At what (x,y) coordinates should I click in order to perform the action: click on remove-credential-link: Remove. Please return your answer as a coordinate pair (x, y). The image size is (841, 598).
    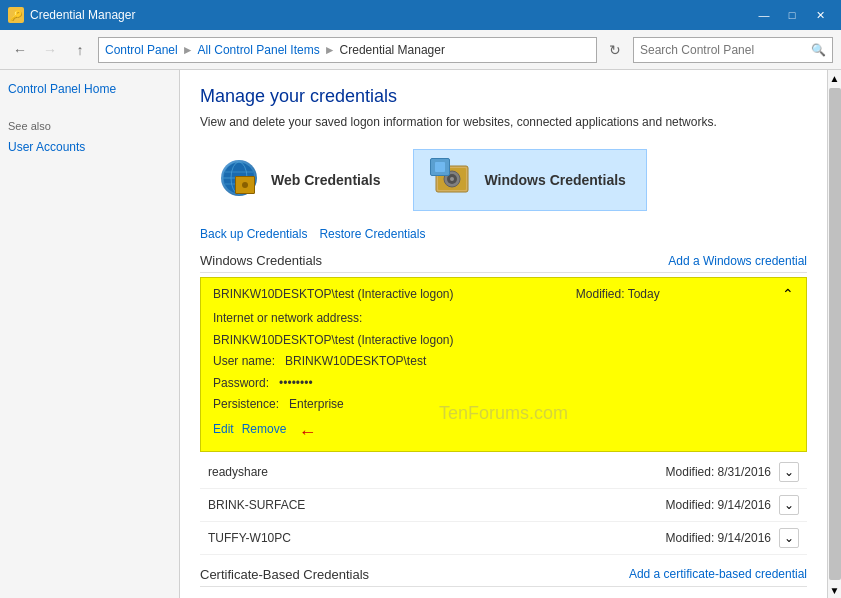
    Looking at the image, I should click on (264, 432).